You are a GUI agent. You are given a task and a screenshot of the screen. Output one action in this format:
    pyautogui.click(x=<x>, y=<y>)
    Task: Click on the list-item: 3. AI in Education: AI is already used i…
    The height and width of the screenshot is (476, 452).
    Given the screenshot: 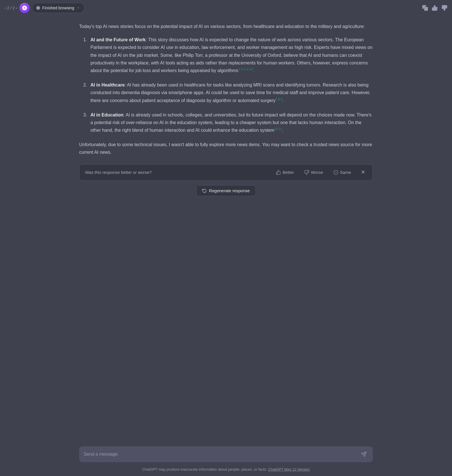 What is the action you would take?
    pyautogui.click(x=226, y=123)
    